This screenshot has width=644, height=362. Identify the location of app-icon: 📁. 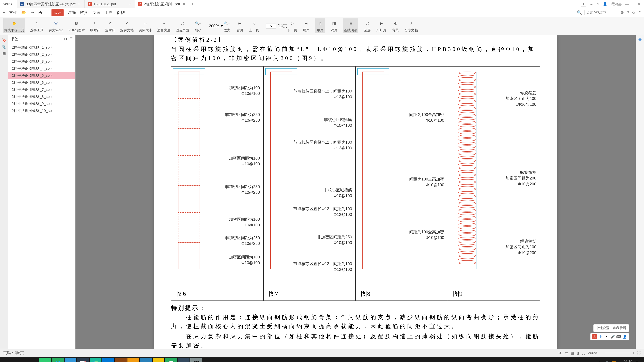
(158, 360).